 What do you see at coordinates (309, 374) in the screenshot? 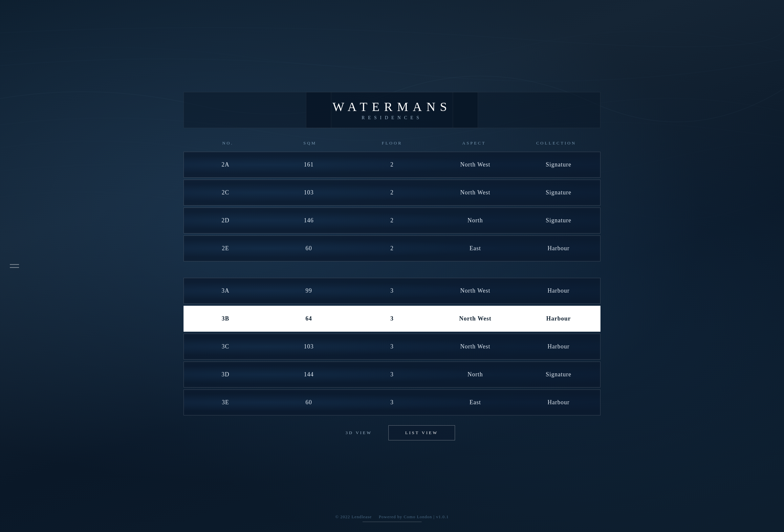
I see `cell-sqm: 144` at bounding box center [309, 374].